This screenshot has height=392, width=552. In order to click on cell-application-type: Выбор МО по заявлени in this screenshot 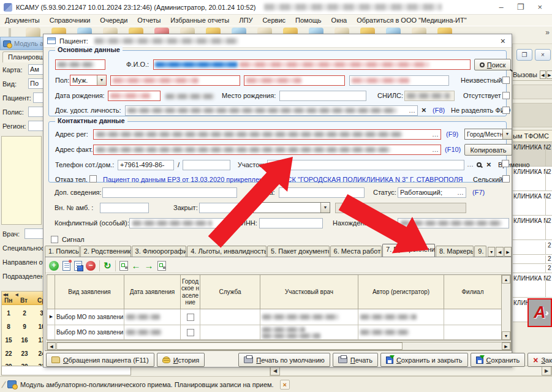, I will do `click(89, 317)`.